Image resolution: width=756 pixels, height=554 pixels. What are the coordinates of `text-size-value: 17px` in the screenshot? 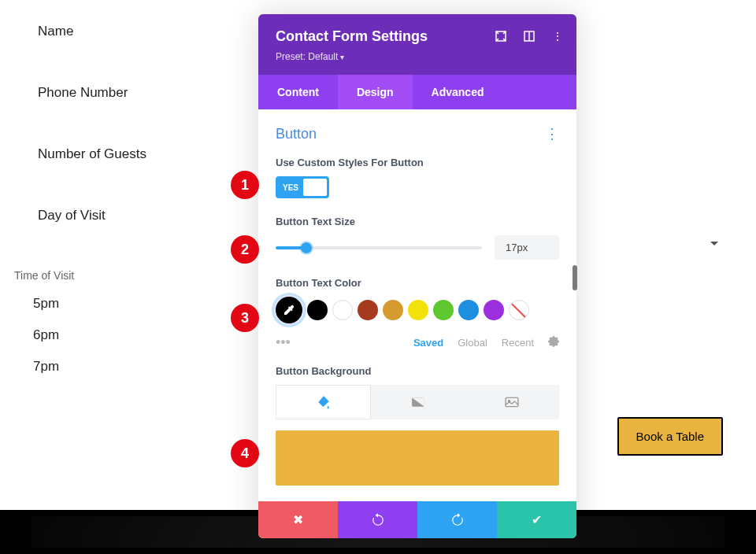 It's located at (527, 247).